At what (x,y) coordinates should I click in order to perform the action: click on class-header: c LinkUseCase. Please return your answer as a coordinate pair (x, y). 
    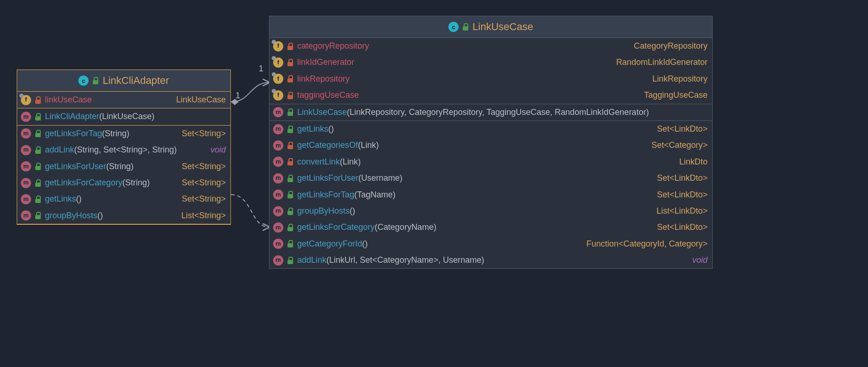
    Looking at the image, I should click on (491, 27).